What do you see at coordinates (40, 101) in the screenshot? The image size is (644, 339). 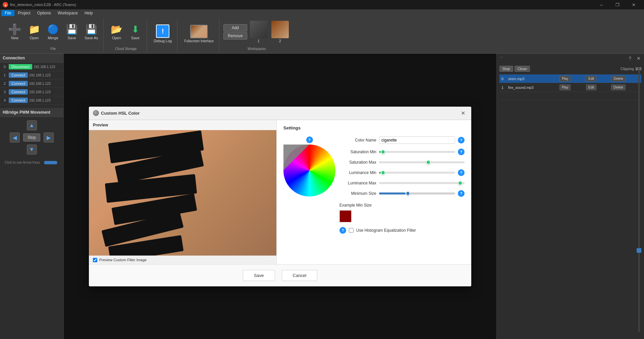 I see `conn-ip-4: 192.168.1.123` at bounding box center [40, 101].